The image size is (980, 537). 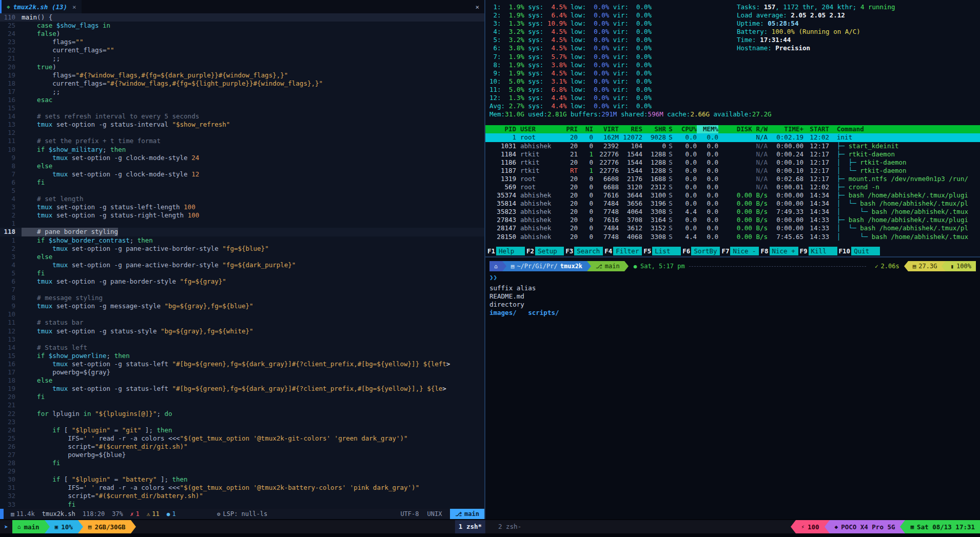 I want to click on column-header-time: TIME+, so click(x=786, y=129).